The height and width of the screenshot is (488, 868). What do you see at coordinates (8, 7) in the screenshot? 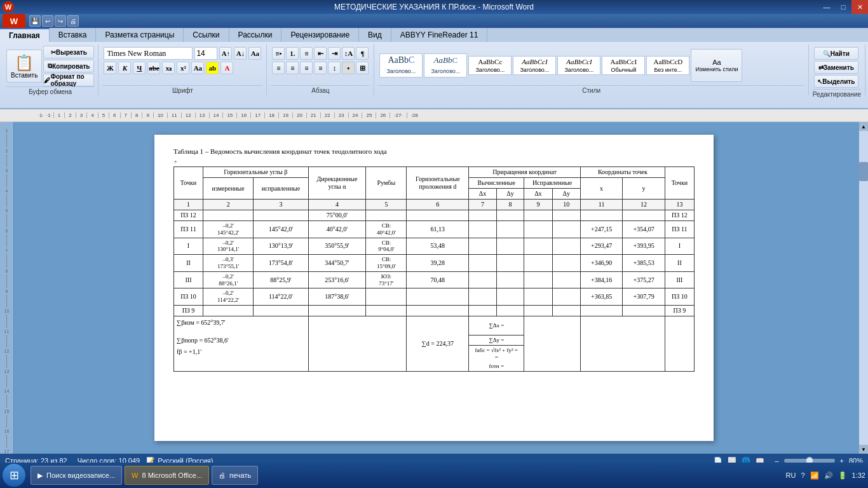
I see `window-icon: W` at bounding box center [8, 7].